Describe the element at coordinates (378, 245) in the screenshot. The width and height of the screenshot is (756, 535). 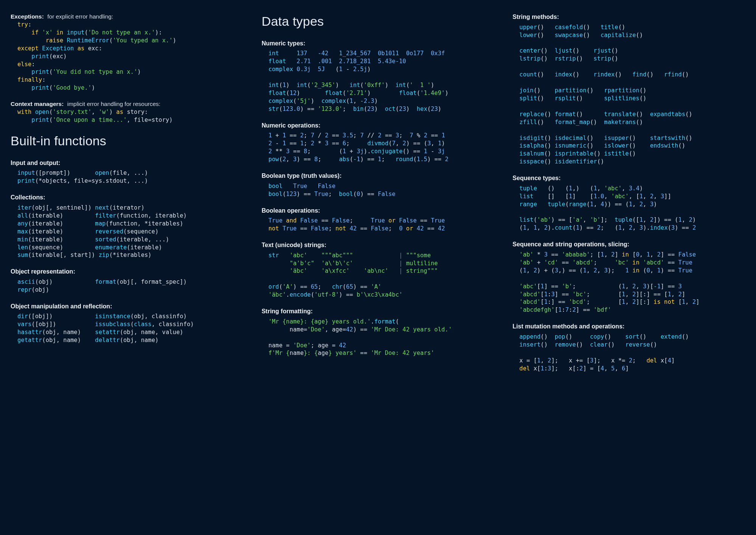
I see `section-label: Text (unicode) strings:` at that location.